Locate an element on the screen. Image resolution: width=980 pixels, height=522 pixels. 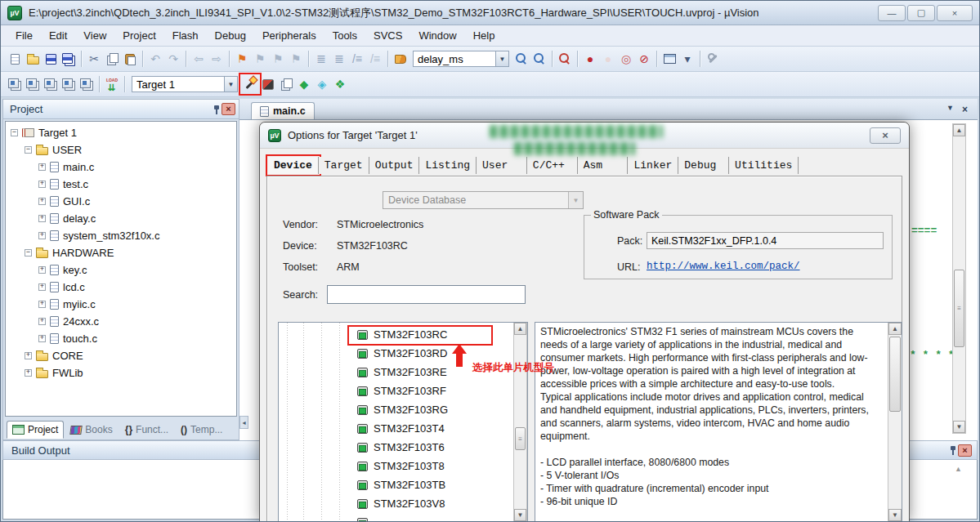
tree-item-fwlib: +FWLib is located at coordinates (121, 373).